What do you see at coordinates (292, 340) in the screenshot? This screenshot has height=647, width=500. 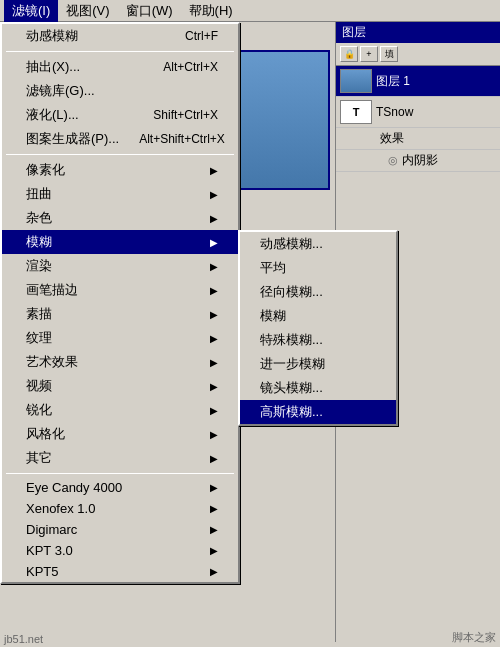 I see `submenu-more-blur-label: 特殊模糊...` at bounding box center [292, 340].